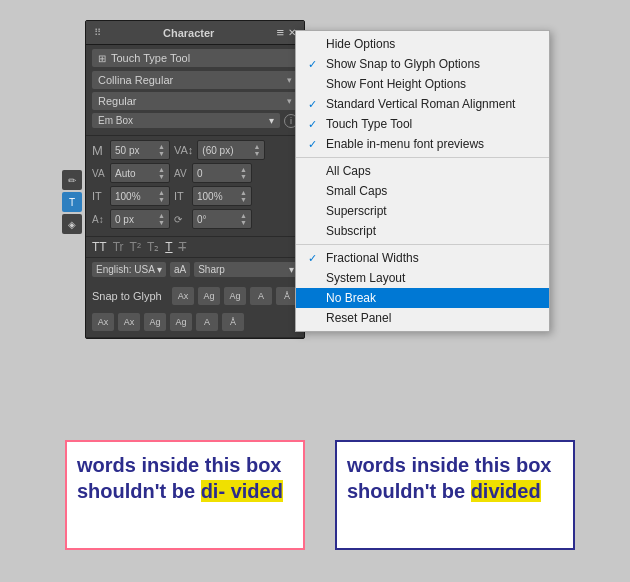 This screenshot has height=582, width=630. I want to click on tracking-arrows: ▲▼, so click(244, 173).